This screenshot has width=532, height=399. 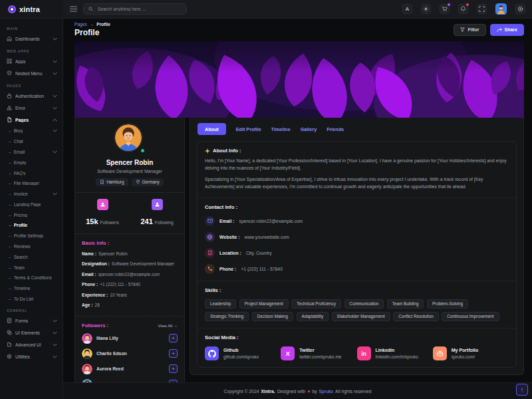 I want to click on filter-button: Filter, so click(x=469, y=30).